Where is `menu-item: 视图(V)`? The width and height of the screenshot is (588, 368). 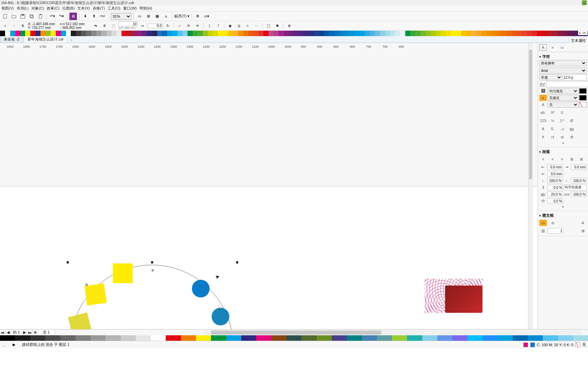 menu-item: 视图(V) is located at coordinates (7, 8).